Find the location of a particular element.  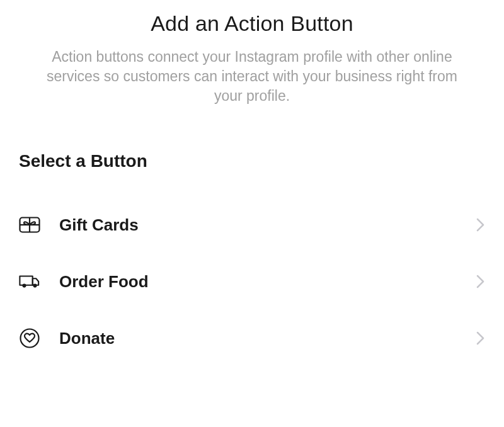

heart-circle-icon is located at coordinates (30, 338).